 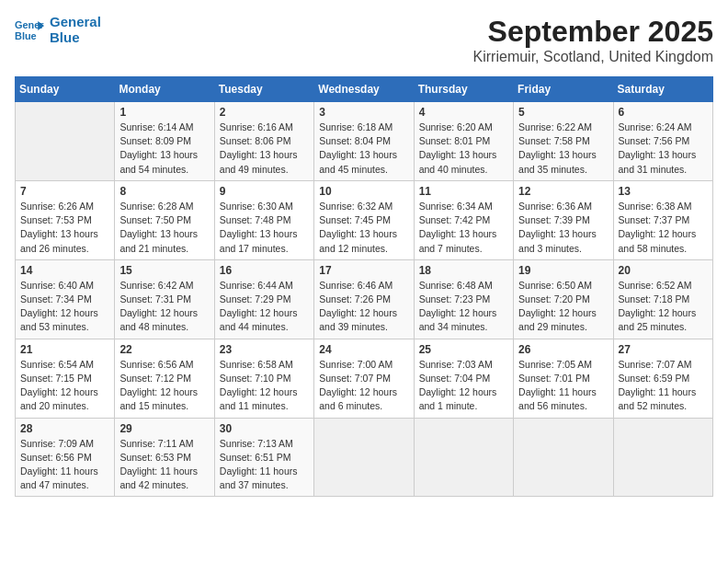 What do you see at coordinates (664, 191) in the screenshot?
I see `day-number: 13` at bounding box center [664, 191].